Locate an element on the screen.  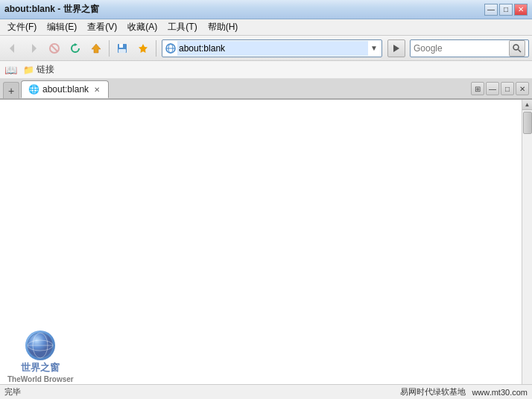
refresh-button is located at coordinates (75, 48).